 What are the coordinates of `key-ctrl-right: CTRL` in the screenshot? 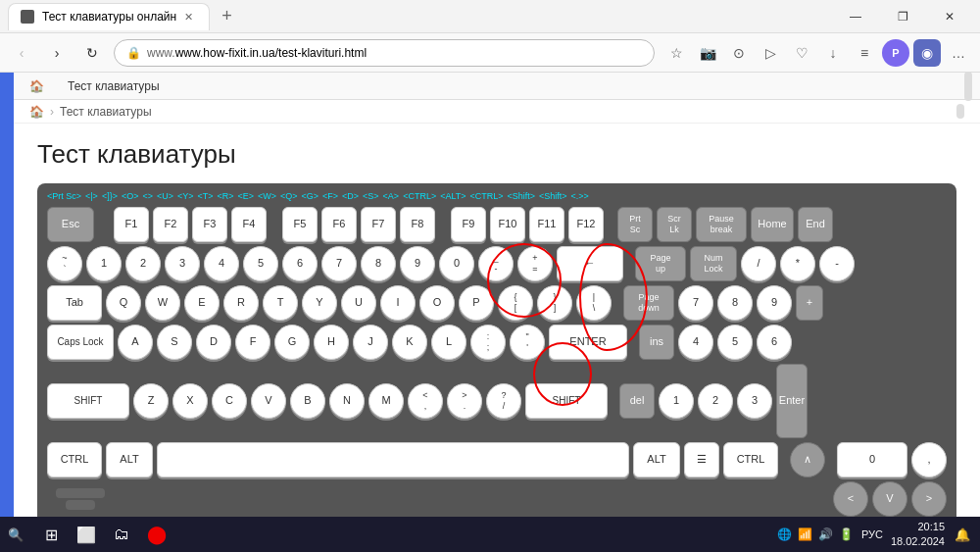 It's located at (751, 460).